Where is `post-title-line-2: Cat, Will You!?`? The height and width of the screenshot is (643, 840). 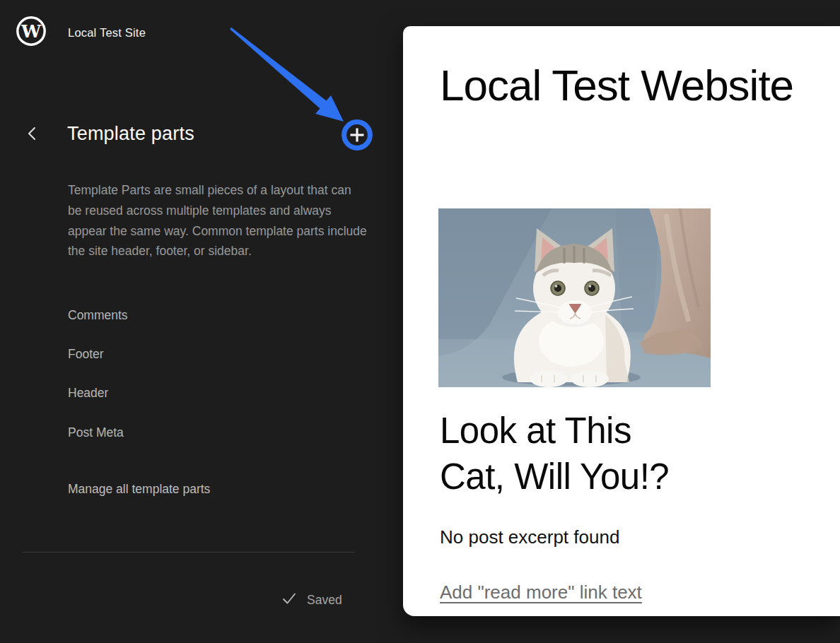
post-title-line-2: Cat, Will You!? is located at coordinates (554, 476).